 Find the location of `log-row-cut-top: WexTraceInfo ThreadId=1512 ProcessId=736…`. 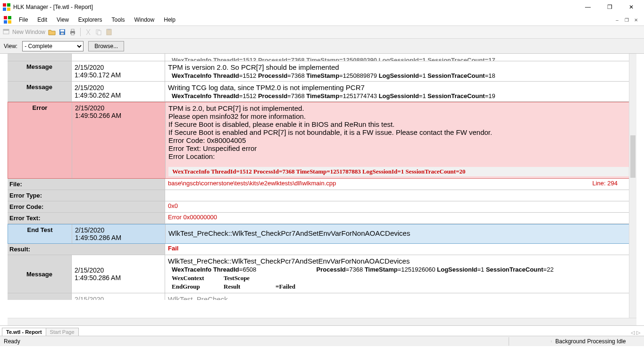

log-row-cut-top: WexTraceInfo ThreadId=1512 ProcessId=736… is located at coordinates (322, 58).